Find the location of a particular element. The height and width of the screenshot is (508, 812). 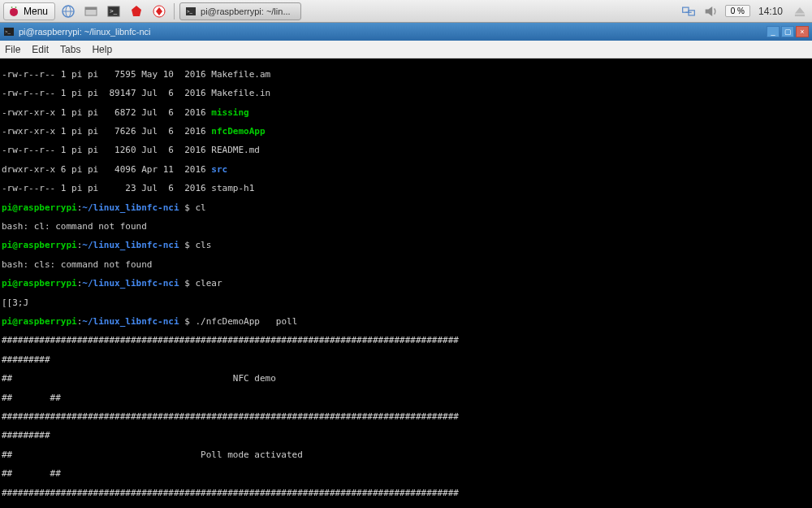

menu-tabs: Tabs is located at coordinates (70, 50).